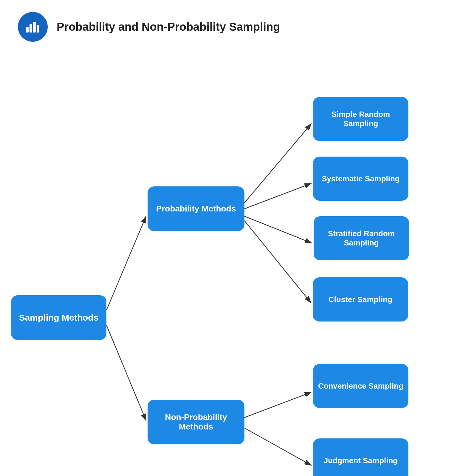 The width and height of the screenshot is (474, 476). What do you see at coordinates (196, 209) in the screenshot?
I see `probability-label: Probability Methods` at bounding box center [196, 209].